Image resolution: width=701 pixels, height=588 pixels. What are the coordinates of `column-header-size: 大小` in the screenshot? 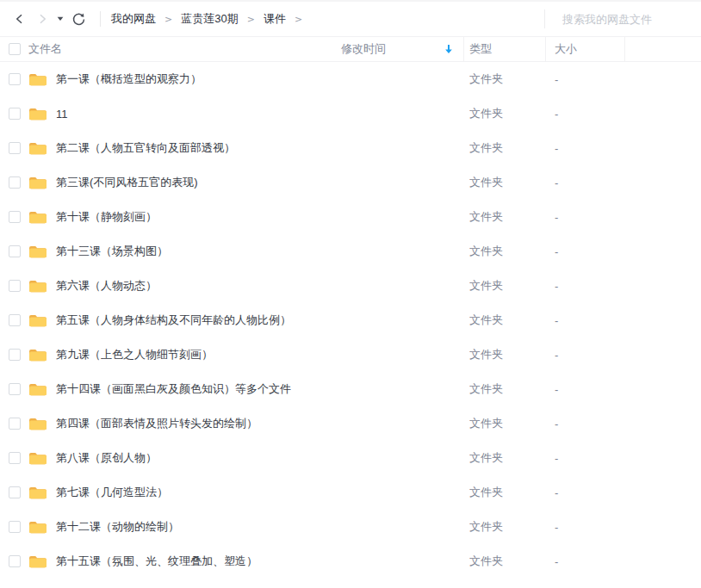 It's located at (586, 49).